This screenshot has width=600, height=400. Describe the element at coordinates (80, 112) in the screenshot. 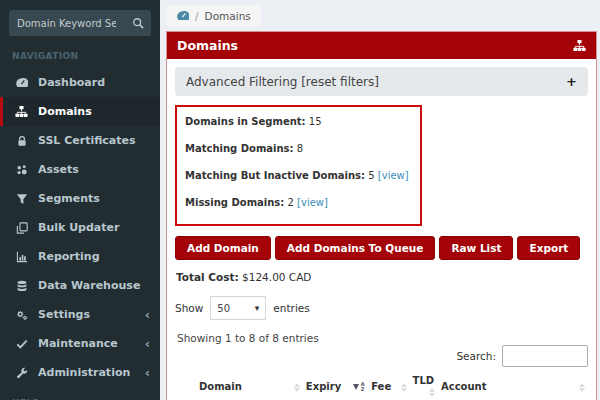

I see `sidebar-item-domains: Domains` at that location.